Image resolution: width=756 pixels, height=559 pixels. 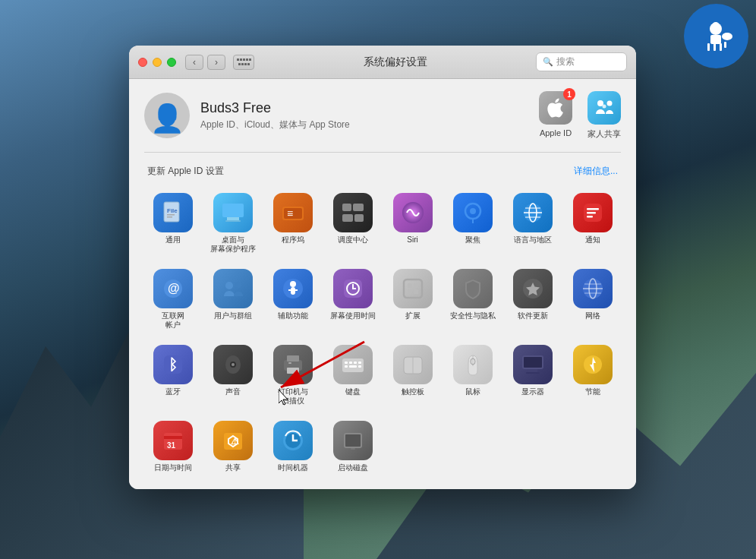 I want to click on icon-siri: Siri, so click(x=413, y=223).